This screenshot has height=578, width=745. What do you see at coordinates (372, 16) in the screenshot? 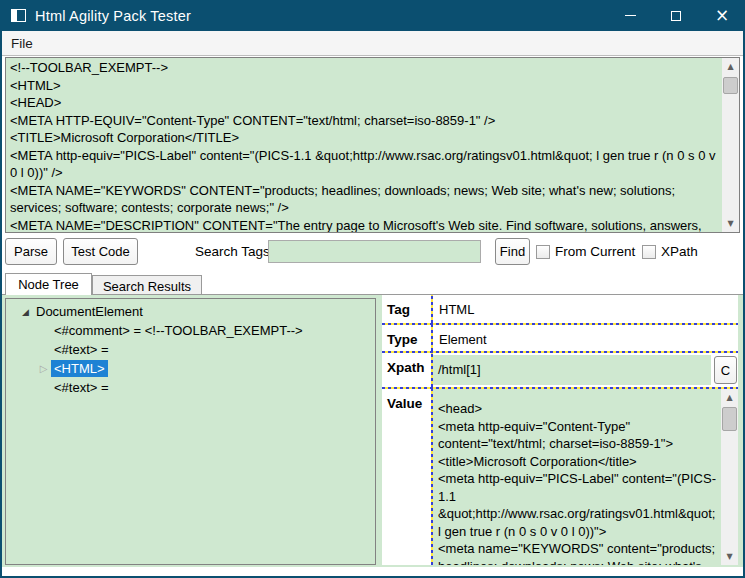
I see `title-bar: Html Agility Pack Tester ×` at bounding box center [372, 16].